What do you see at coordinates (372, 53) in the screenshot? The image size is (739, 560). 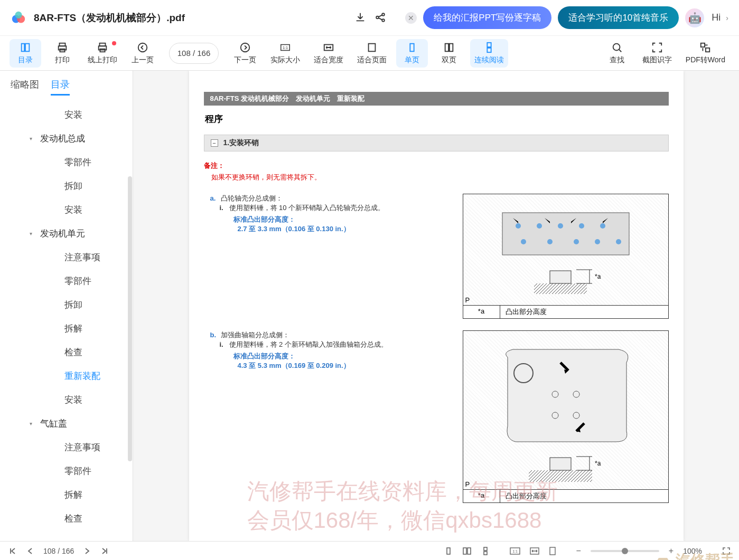 I see `fit-page-button: 适合页面` at bounding box center [372, 53].